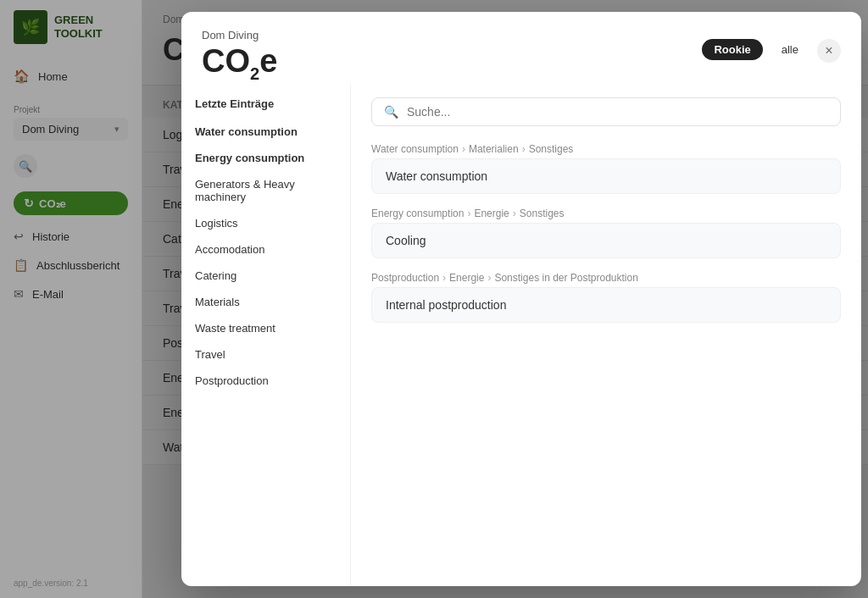 This screenshot has width=868, height=598. I want to click on left-item-water-consumption: Water consumption, so click(266, 132).